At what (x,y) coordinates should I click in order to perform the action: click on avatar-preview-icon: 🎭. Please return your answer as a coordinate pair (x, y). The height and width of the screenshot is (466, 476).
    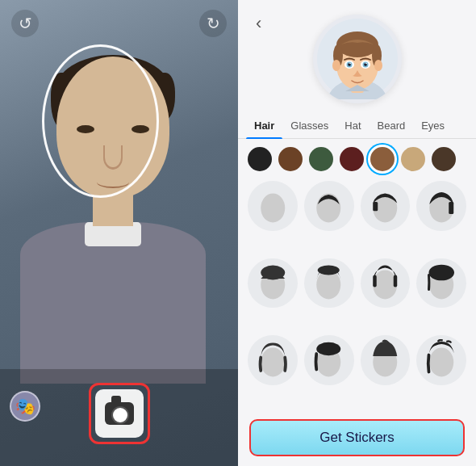
    Looking at the image, I should click on (25, 406).